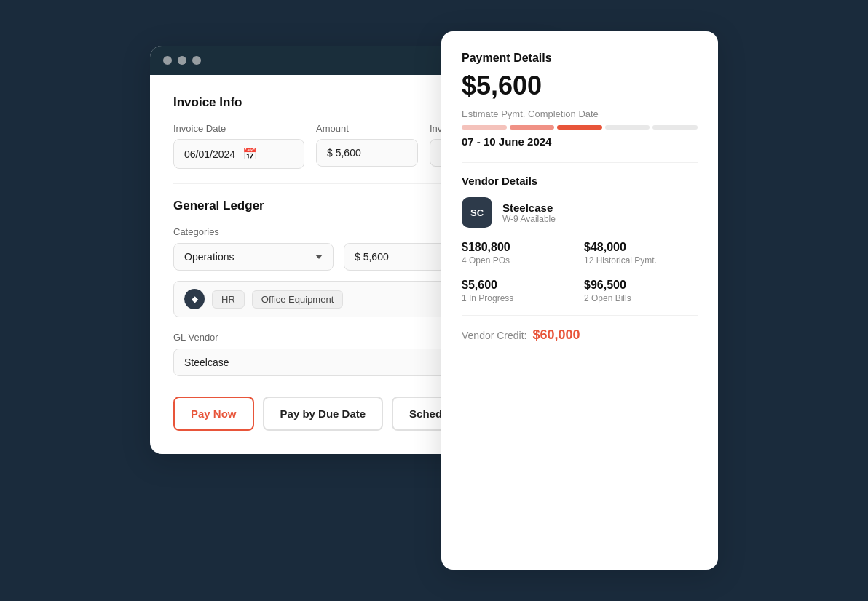  Describe the element at coordinates (641, 247) in the screenshot. I see `stat-historical-value: $48,000` at that location.